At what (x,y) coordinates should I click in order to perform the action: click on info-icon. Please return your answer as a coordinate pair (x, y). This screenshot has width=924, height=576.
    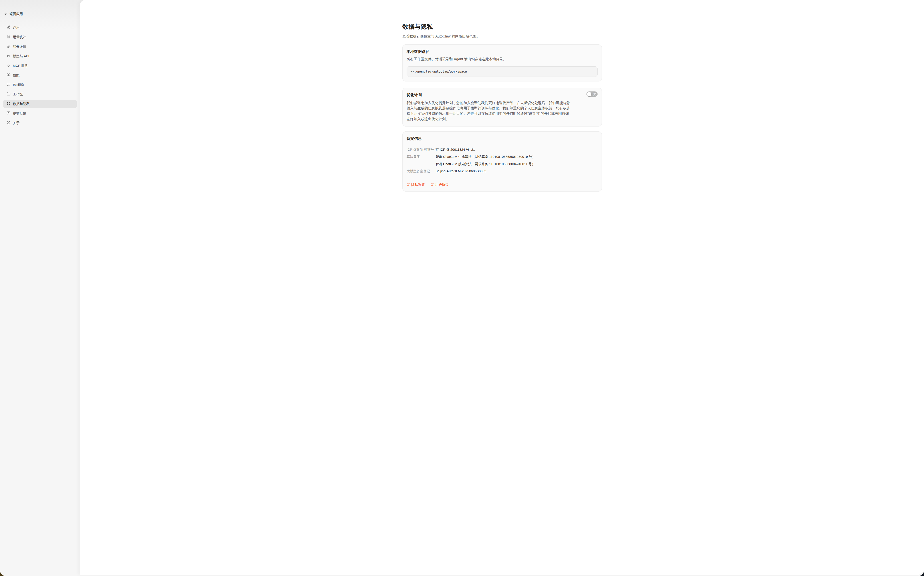
    Looking at the image, I should click on (8, 123).